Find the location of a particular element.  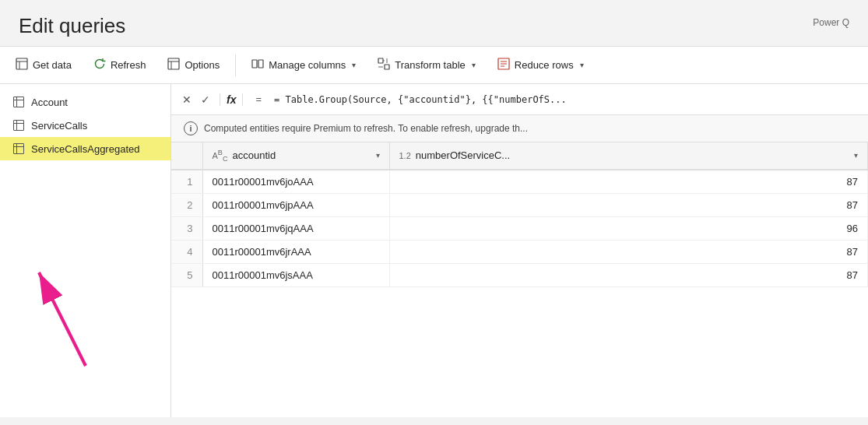

sidebar-label-service-calls: ServiceCalls is located at coordinates (59, 126).